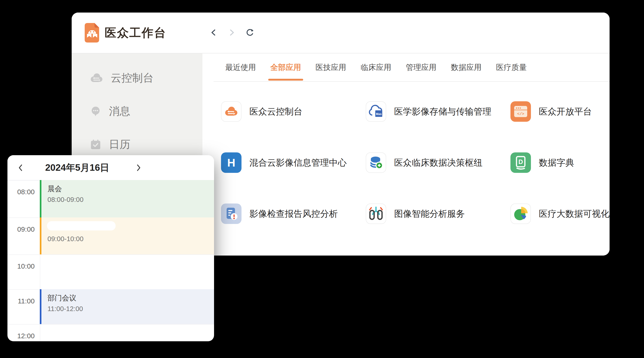 Image resolution: width=644 pixels, height=358 pixels. I want to click on tab-bar: 最近使用 全部应用 医技应用 临床应用 管理应用 数据应用 医疗质量, so click(376, 67).